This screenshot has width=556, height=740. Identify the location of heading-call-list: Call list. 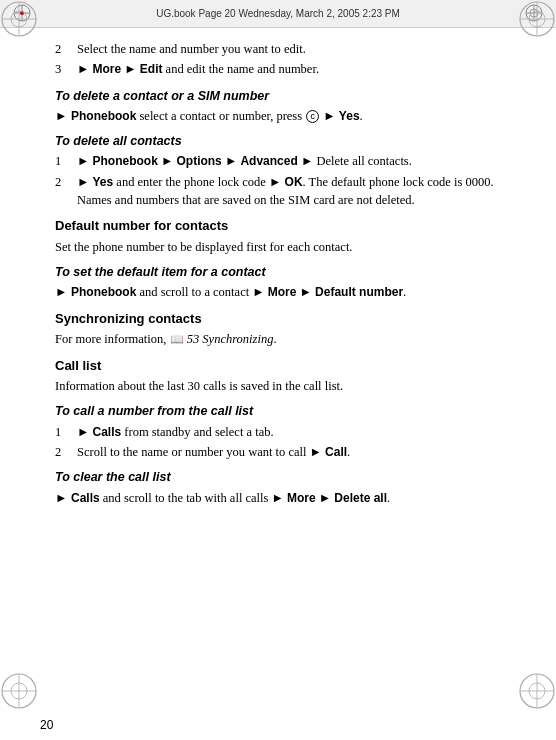
(278, 366).